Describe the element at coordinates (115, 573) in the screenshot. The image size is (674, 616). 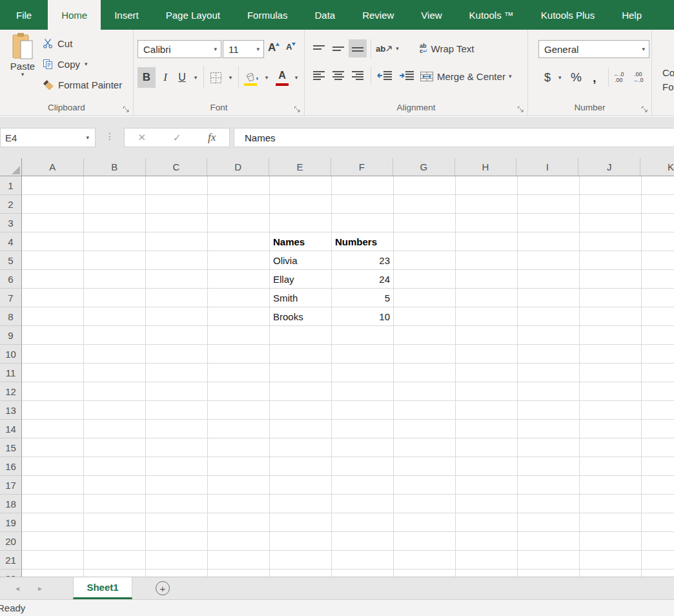
I see `cell-B22` at that location.